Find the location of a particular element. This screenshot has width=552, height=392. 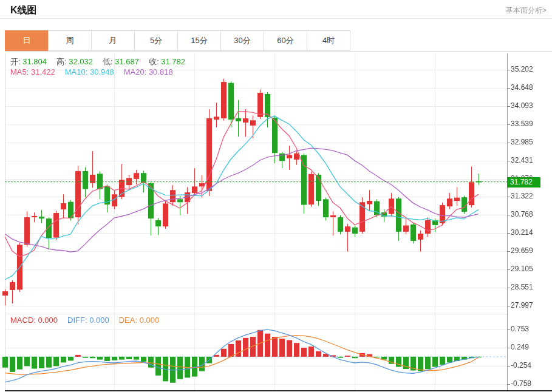

readout-pair: MACD: 0.000 is located at coordinates (34, 320).